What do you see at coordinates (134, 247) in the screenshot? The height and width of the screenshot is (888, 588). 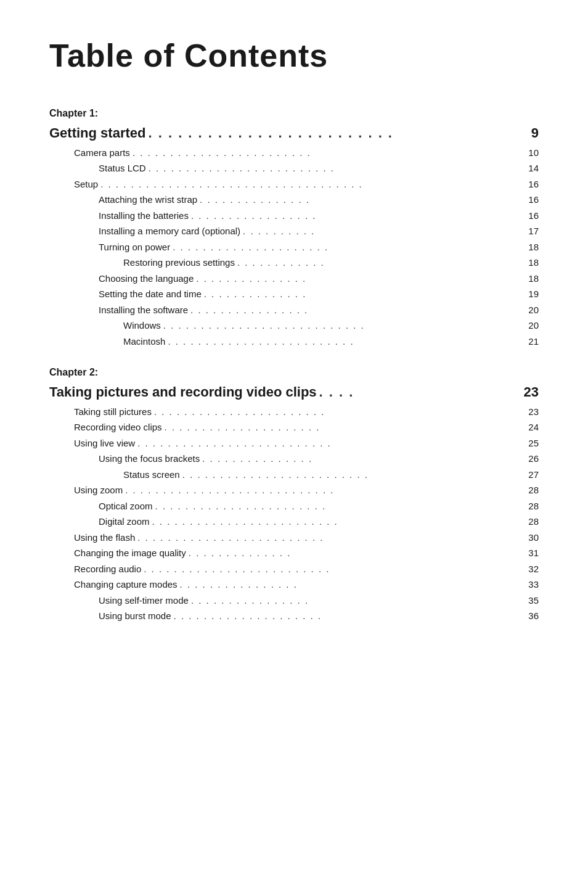 I see `entry-text: Turning on power` at bounding box center [134, 247].